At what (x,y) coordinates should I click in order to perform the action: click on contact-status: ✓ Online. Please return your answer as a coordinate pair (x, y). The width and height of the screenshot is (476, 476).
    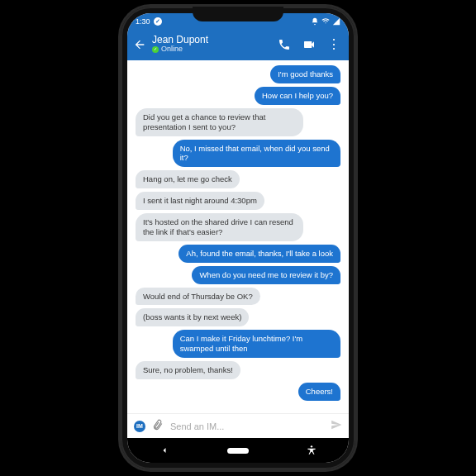
    Looking at the image, I should click on (212, 50).